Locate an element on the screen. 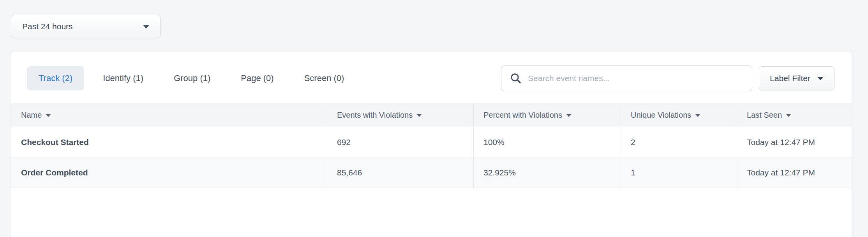 The image size is (868, 237). cell-percent-with-violations: 100% is located at coordinates (547, 142).